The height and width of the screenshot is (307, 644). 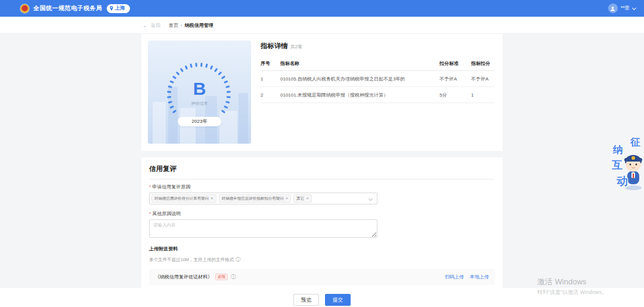 I want to click on other-reason-textarea, so click(x=264, y=229).